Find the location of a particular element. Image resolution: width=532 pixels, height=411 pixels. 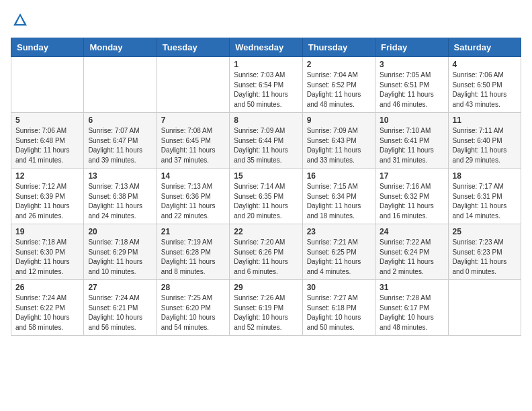

calendar-cell: 8Sunrise: 7:09 AMSunset: 6:44 PMDaylight… is located at coordinates (266, 141).